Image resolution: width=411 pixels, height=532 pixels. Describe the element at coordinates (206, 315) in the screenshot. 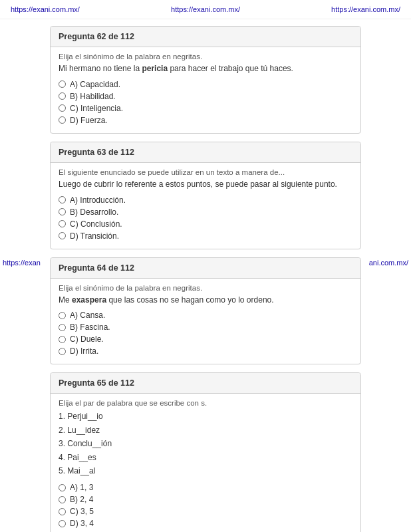

I see `option-64-a: A) Cansa.` at that location.